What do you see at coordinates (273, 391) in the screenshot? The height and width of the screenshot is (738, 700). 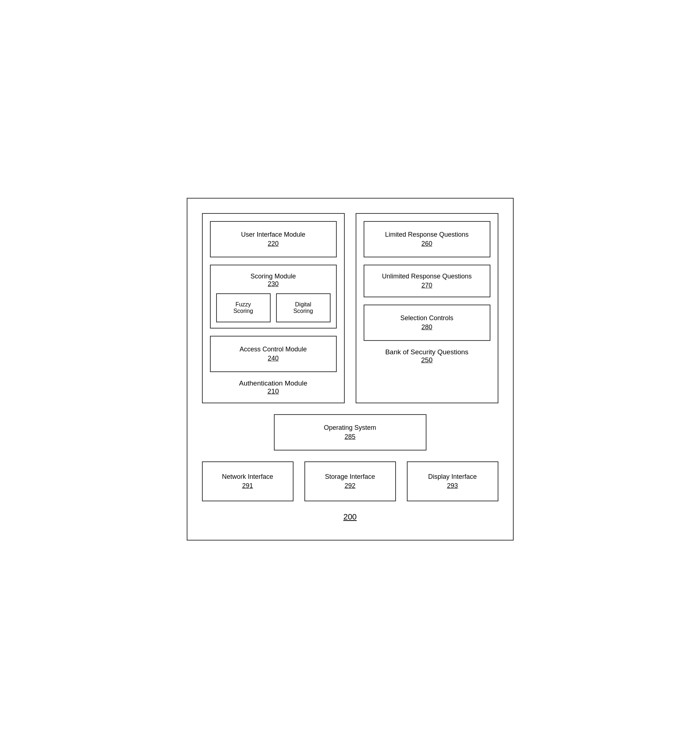 I see `auth-module-number: 210` at bounding box center [273, 391].